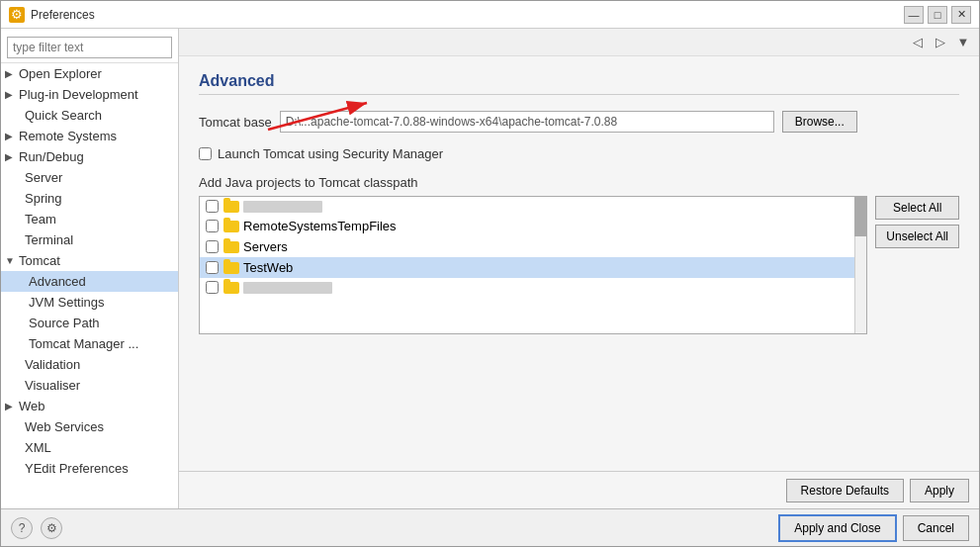 The width and height of the screenshot is (980, 547). I want to click on sidebar-item-terminal: Terminal, so click(89, 239).